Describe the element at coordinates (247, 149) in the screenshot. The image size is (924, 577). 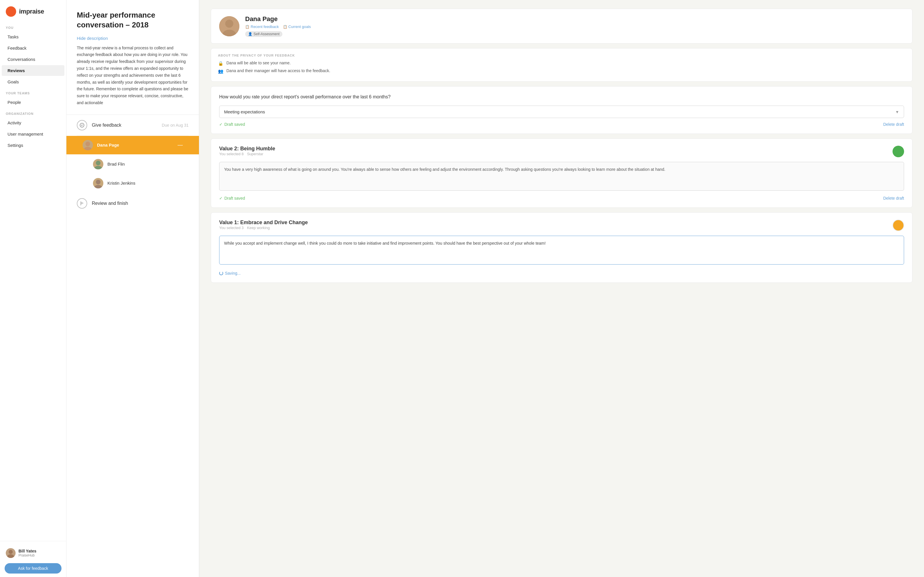
I see `value2-title: Value 2: Being Humble` at that location.